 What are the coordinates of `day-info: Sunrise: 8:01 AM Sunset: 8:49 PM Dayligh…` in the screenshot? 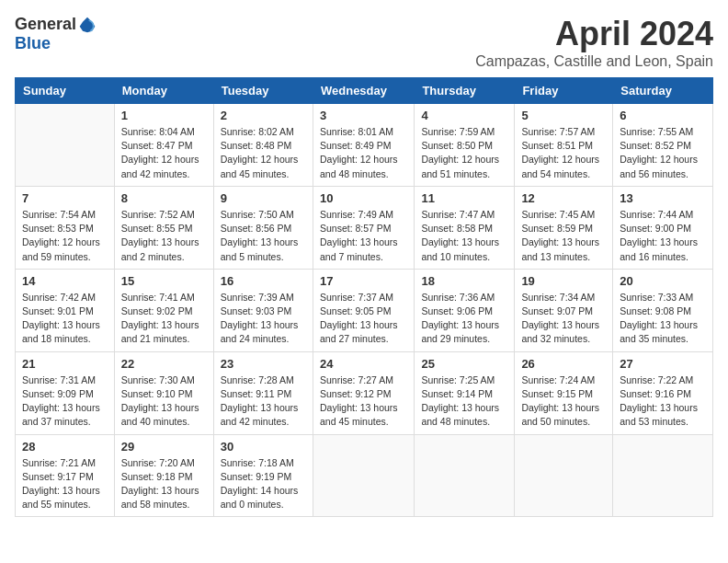 It's located at (364, 153).